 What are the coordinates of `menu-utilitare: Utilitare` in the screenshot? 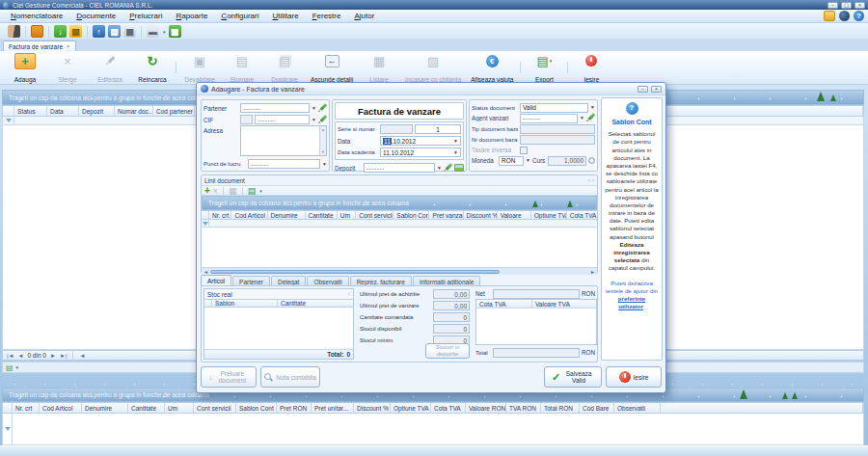 It's located at (285, 15).